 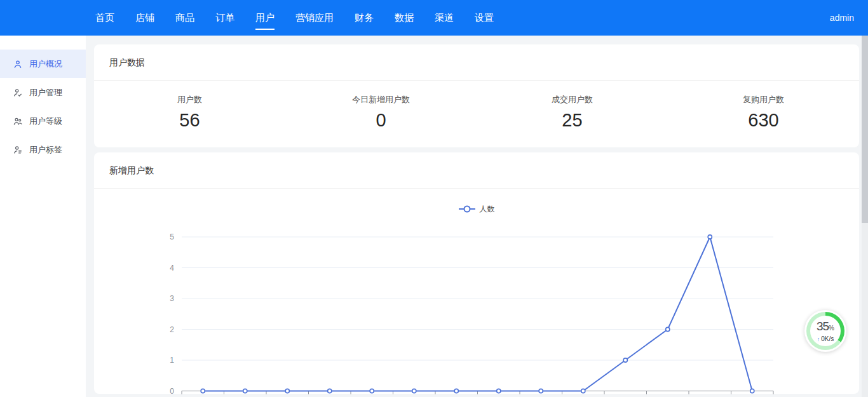 What do you see at coordinates (381, 121) in the screenshot?
I see `stat-value: 0` at bounding box center [381, 121].